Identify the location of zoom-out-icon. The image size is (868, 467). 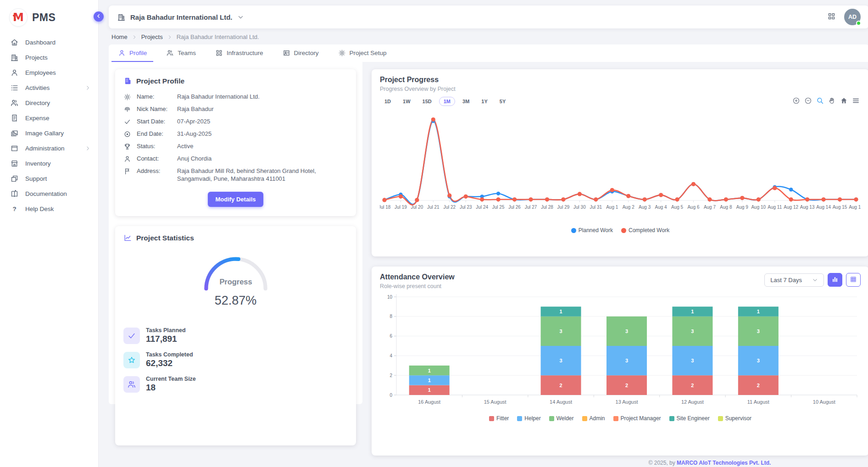
(808, 101).